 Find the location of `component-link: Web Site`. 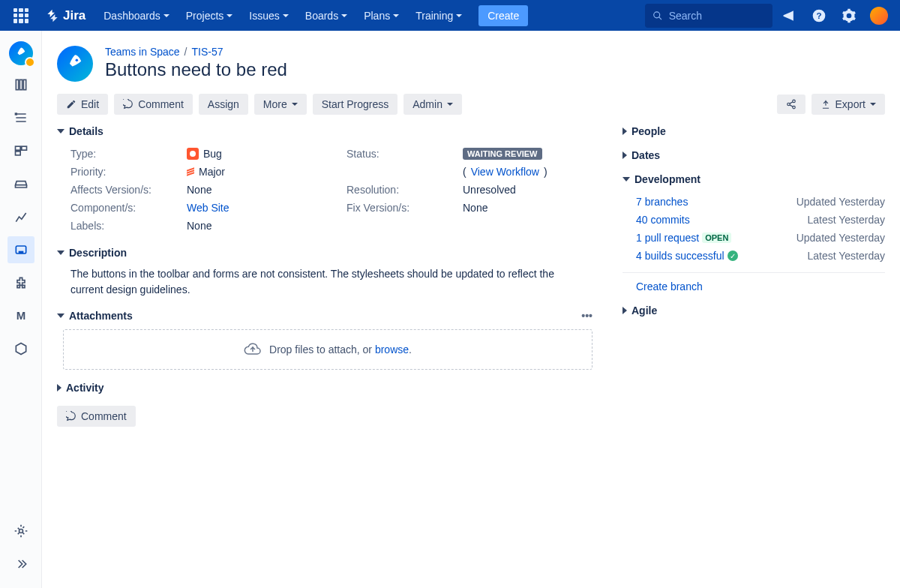

component-link: Web Site is located at coordinates (208, 208).